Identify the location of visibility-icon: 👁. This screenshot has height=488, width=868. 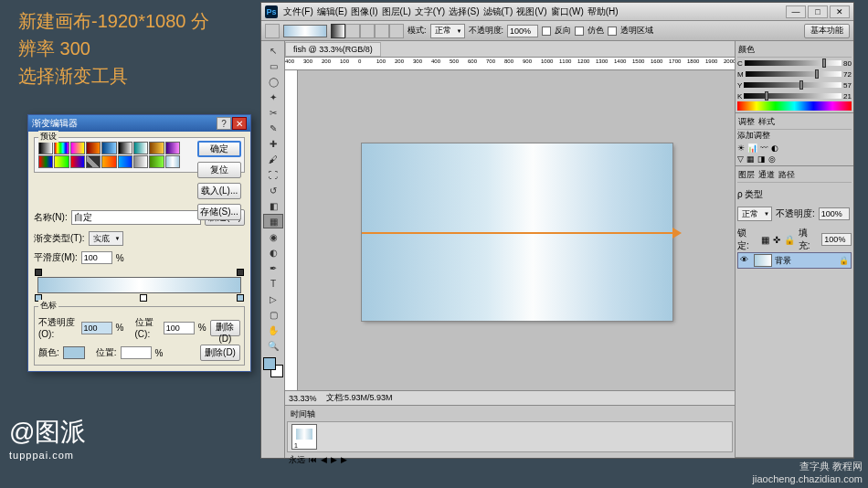
(746, 260).